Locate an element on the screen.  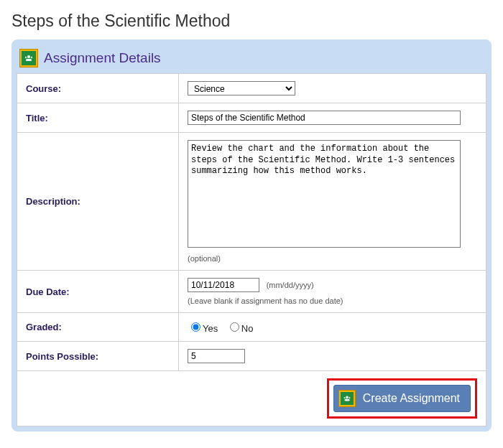
graded-radiogroup: Yes No is located at coordinates (223, 329).